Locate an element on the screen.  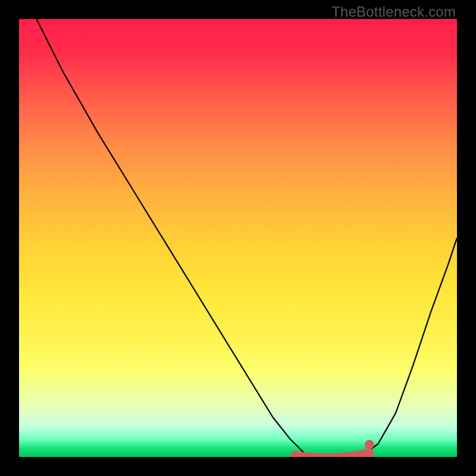
watermark-text: TheBottleneck.com is located at coordinates (394, 12).